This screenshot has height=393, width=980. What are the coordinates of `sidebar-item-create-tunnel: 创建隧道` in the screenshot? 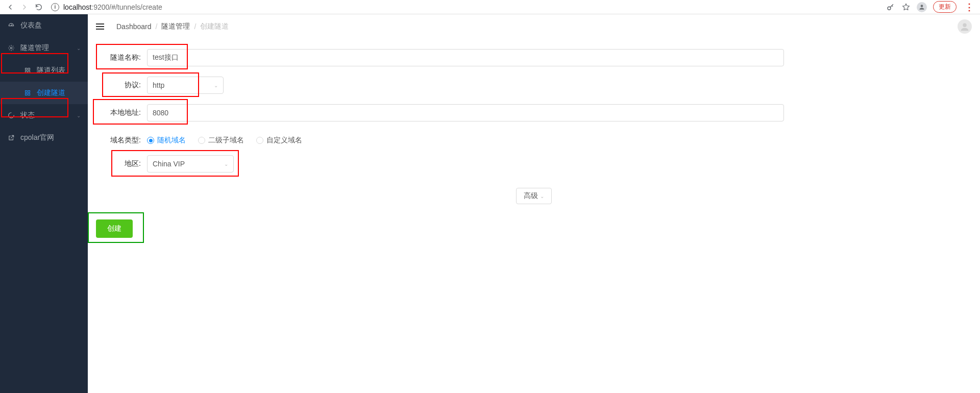 It's located at (44, 93).